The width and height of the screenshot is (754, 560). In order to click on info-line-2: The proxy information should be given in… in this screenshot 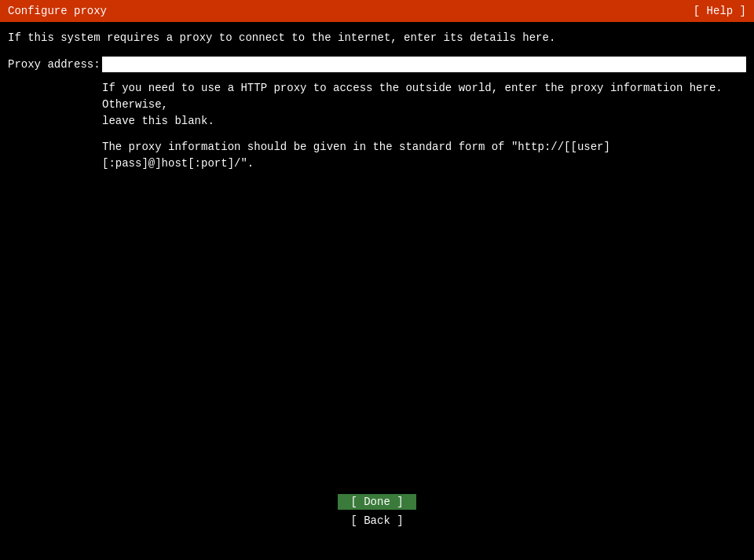, I will do `click(424, 156)`.